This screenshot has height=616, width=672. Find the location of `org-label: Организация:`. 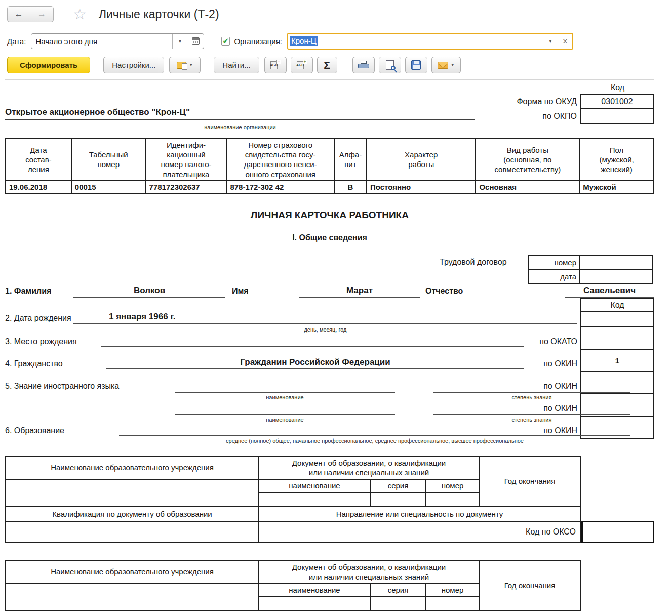

org-label: Организация: is located at coordinates (258, 42).